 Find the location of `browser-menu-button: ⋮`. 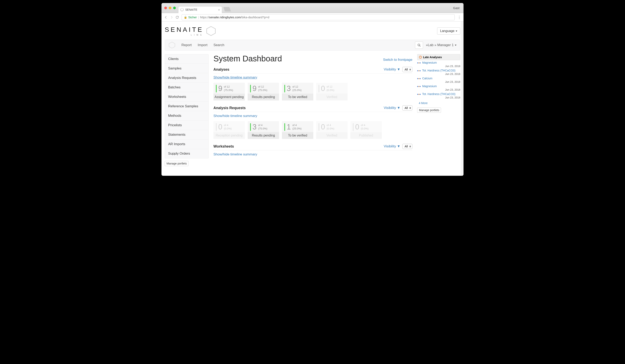

browser-menu-button: ⋮ is located at coordinates (459, 17).